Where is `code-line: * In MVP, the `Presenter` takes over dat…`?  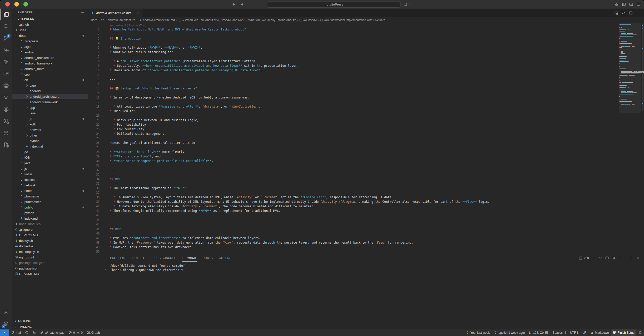
code-line: * In MVP, the `Presenter` takes over dat… is located at coordinates (364, 243).